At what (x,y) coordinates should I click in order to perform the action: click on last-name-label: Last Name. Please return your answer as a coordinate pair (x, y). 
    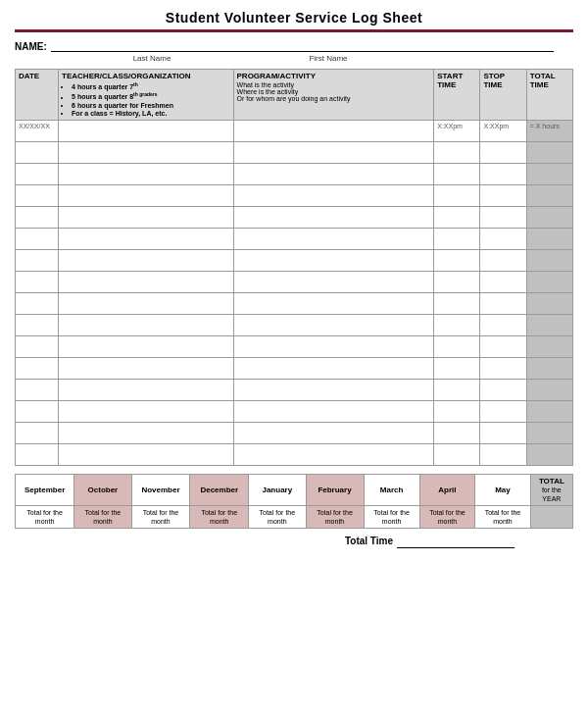
    Looking at the image, I should click on (152, 59).